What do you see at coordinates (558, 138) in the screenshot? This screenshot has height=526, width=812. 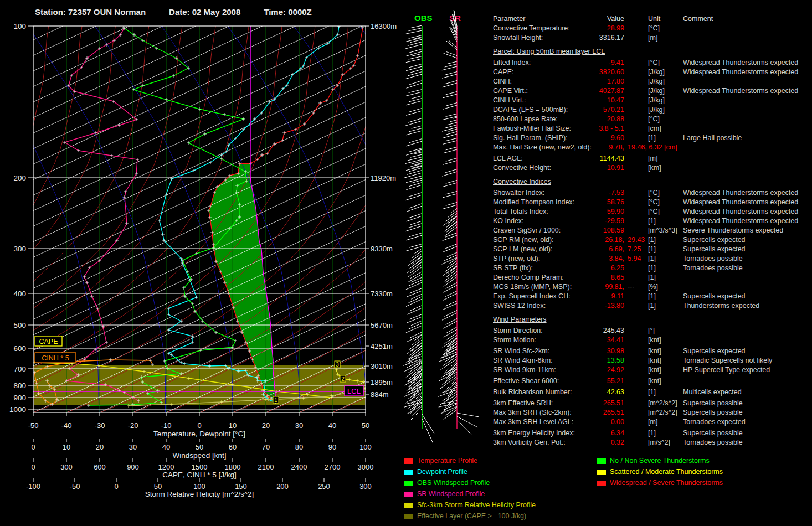 I see `table-cell: 9.60` at bounding box center [558, 138].